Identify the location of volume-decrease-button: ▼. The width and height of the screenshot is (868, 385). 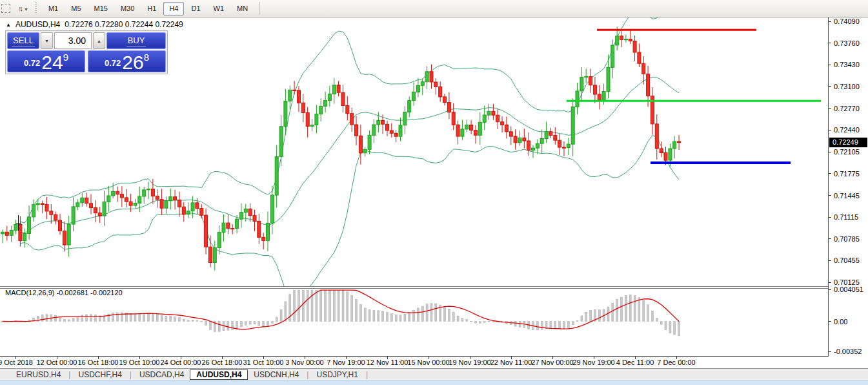
(46, 41).